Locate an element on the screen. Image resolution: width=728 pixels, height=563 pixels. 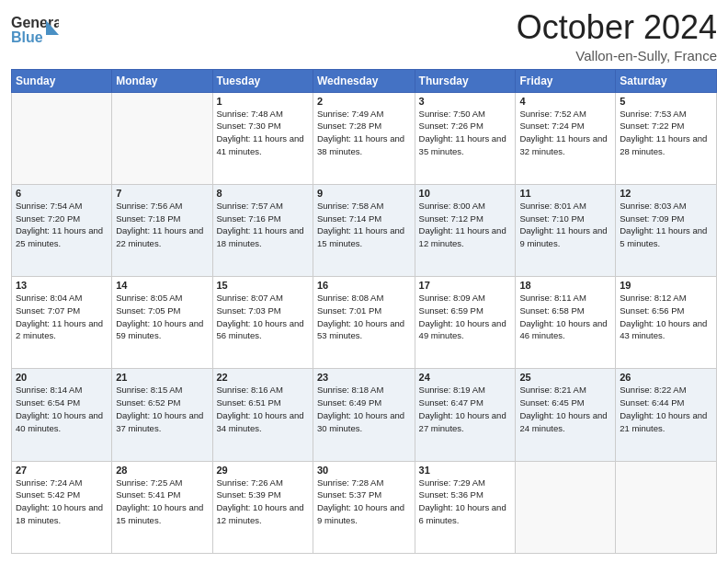
sunrise-text: Sunrise: 7:54 AM is located at coordinates (49, 206).